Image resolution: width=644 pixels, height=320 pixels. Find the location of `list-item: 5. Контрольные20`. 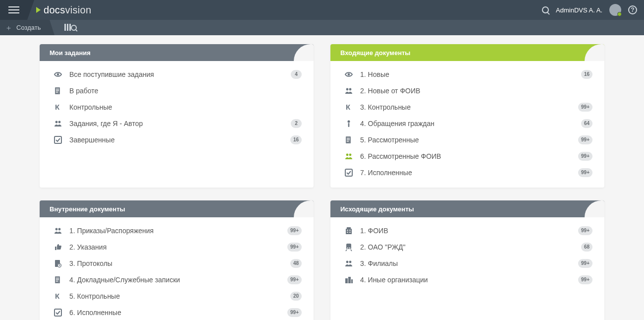

list-item: 5. Контрольные20 is located at coordinates (176, 296).